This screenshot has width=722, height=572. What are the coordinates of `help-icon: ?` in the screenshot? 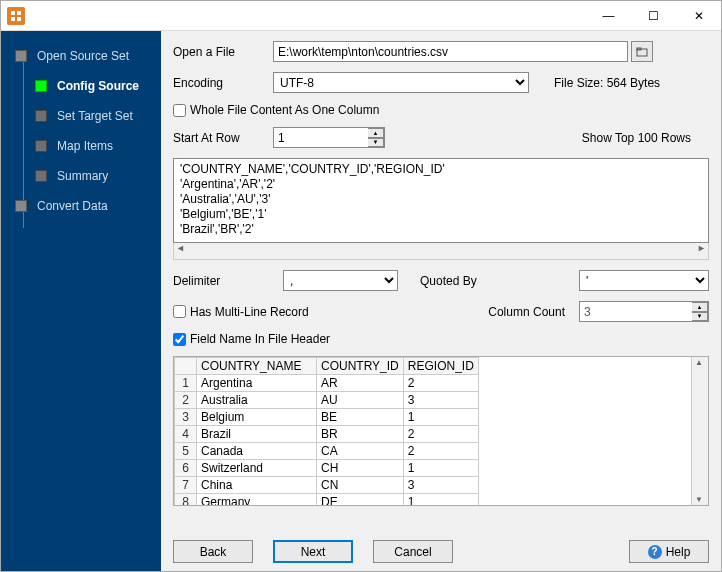 It's located at (655, 552).